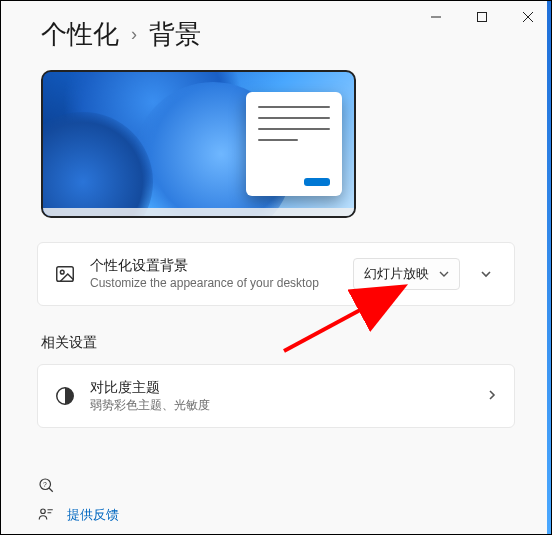 The height and width of the screenshot is (535, 552). What do you see at coordinates (444, 274) in the screenshot?
I see `chevron-down-icon` at bounding box center [444, 274].